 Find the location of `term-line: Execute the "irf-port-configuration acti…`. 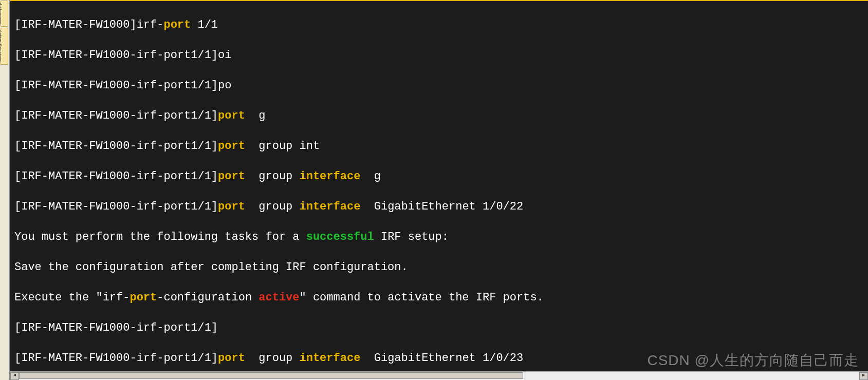

term-line: Execute the "irf-port-configuration acti… is located at coordinates (439, 298).